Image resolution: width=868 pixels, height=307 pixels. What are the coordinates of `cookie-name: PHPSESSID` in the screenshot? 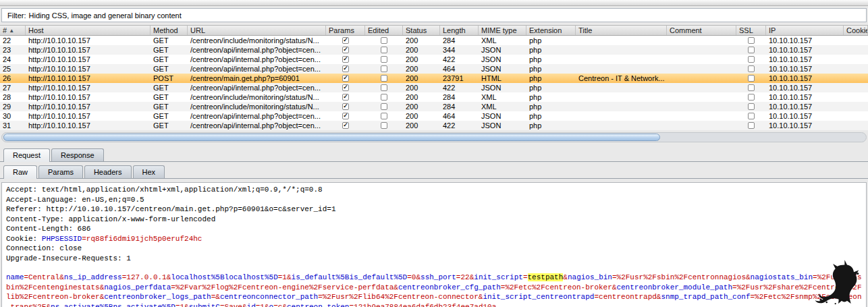 It's located at (62, 239).